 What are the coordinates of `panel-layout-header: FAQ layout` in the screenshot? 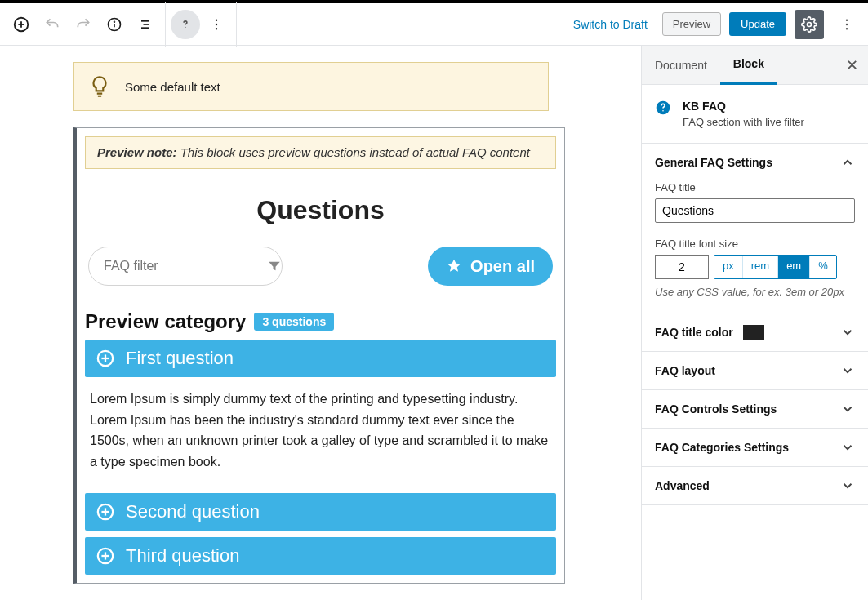 It's located at (754, 371).